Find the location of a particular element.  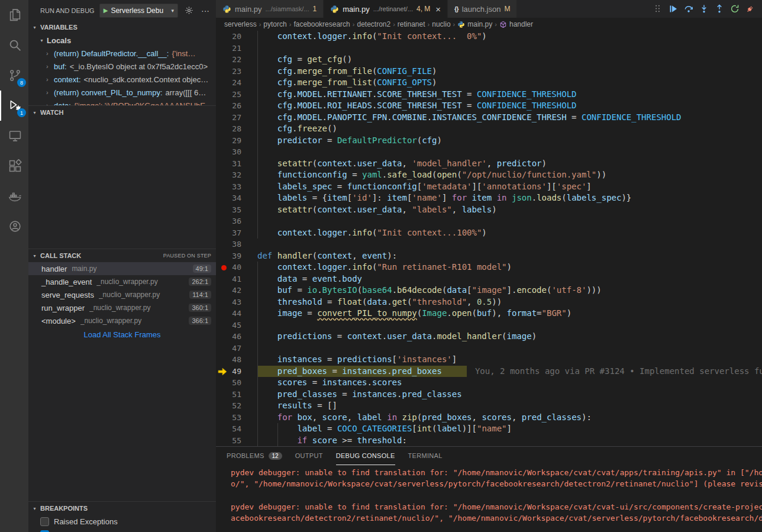

watch-section-header: ▾ WATCH is located at coordinates (122, 112).